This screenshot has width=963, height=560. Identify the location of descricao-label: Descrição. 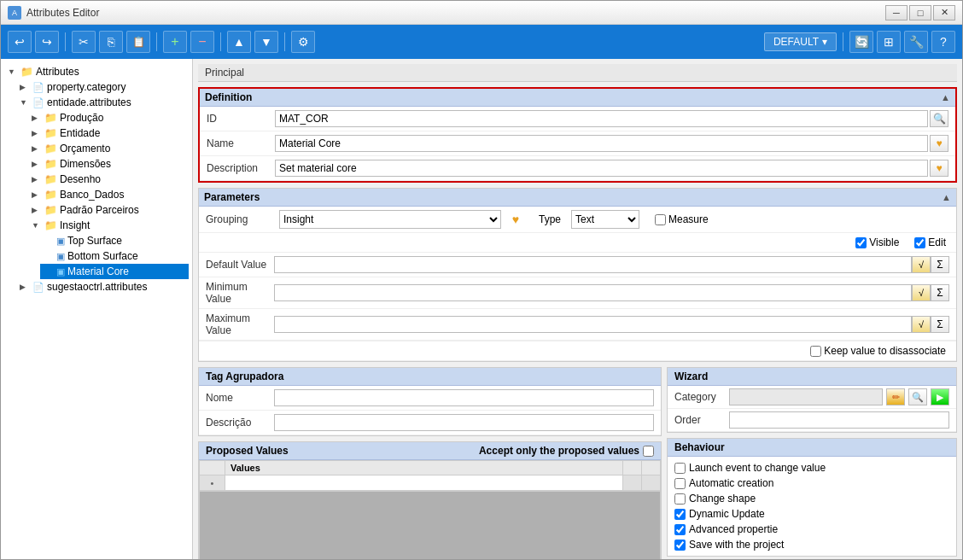
(240, 423).